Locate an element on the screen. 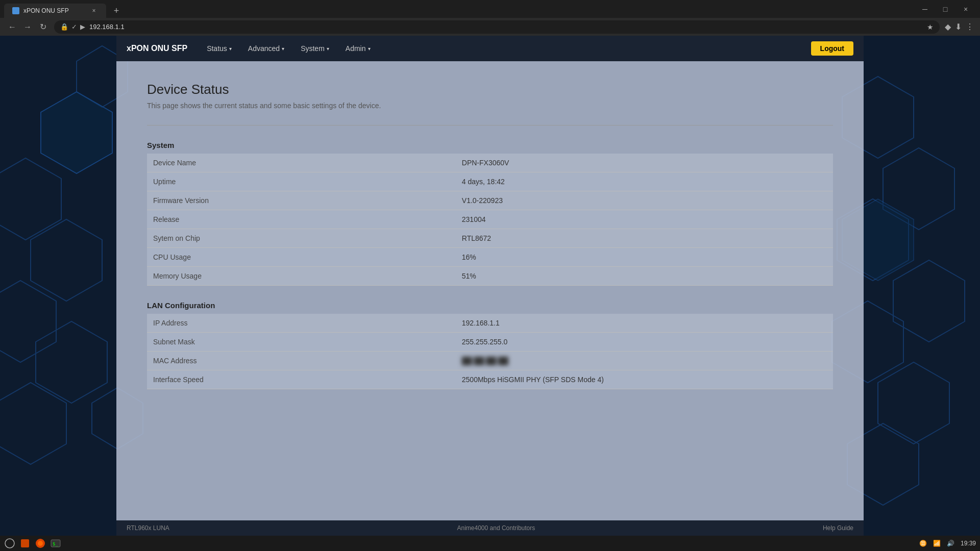 The width and height of the screenshot is (980, 551). page-footer: RTL960x LUNA Anime4000 and Contributors … is located at coordinates (490, 528).